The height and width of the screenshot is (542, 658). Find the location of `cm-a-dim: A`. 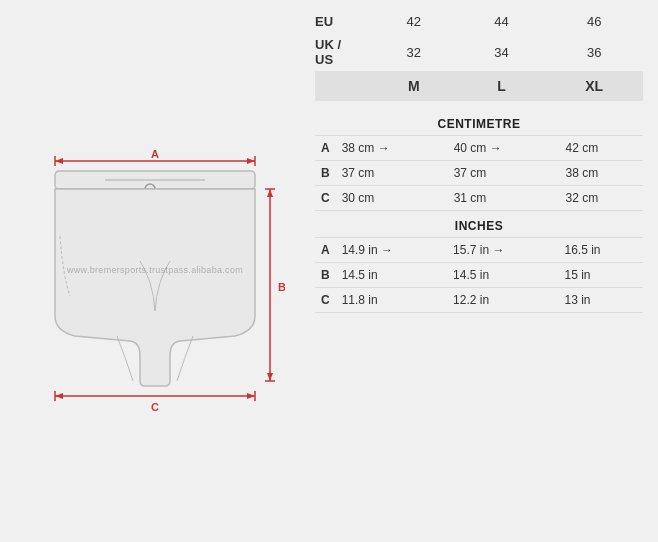

cm-a-dim: A is located at coordinates (326, 148).